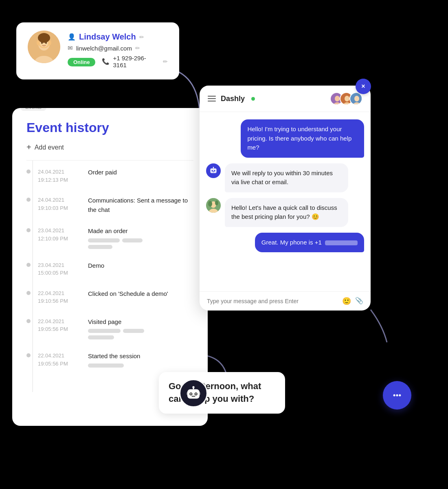 Image resolution: width=448 pixels, height=489 pixels. Describe the element at coordinates (138, 48) in the screenshot. I see `edit-email-icon: ✏` at that location.